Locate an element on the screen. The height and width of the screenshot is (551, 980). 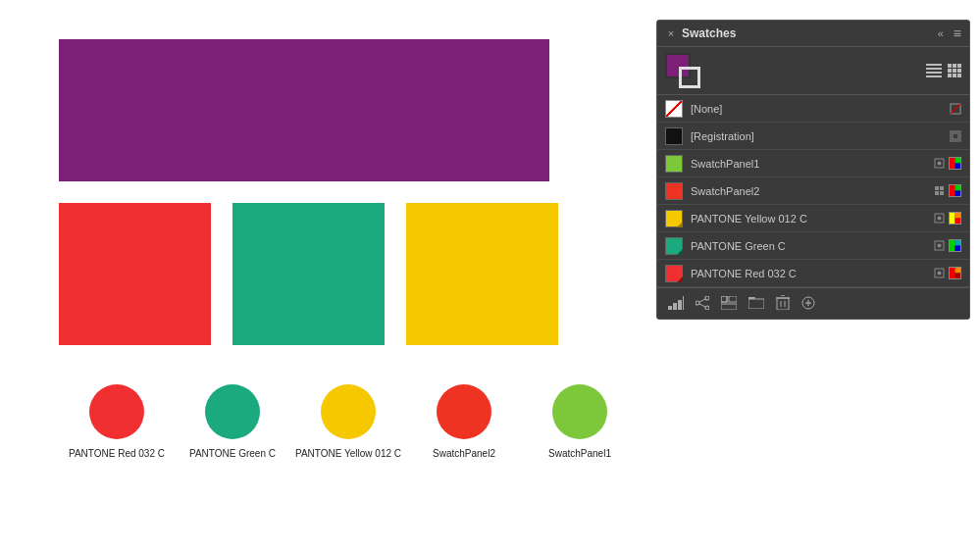
swatch-row-pantone-red: PANTONE Red 032 C is located at coordinates (813, 274).